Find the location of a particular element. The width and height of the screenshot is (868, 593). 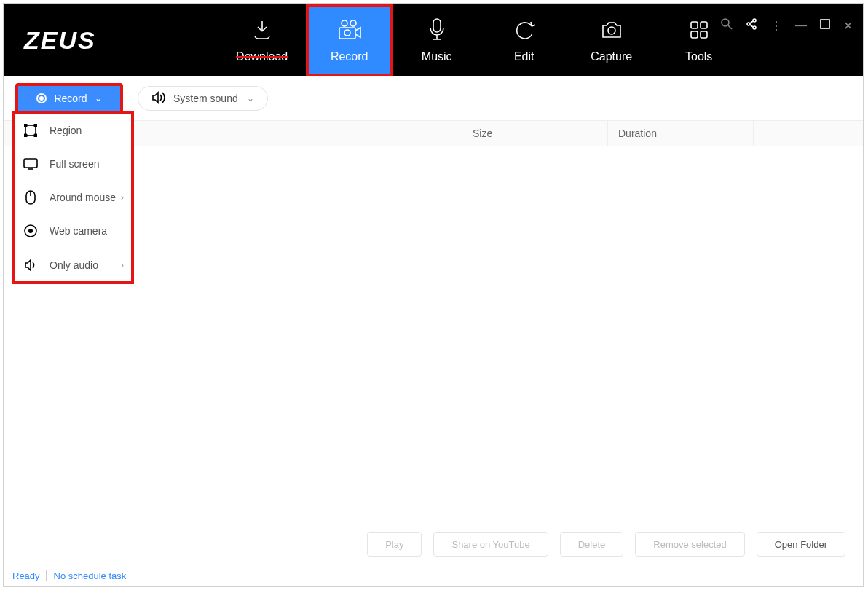

column-size: Size is located at coordinates (535, 133).